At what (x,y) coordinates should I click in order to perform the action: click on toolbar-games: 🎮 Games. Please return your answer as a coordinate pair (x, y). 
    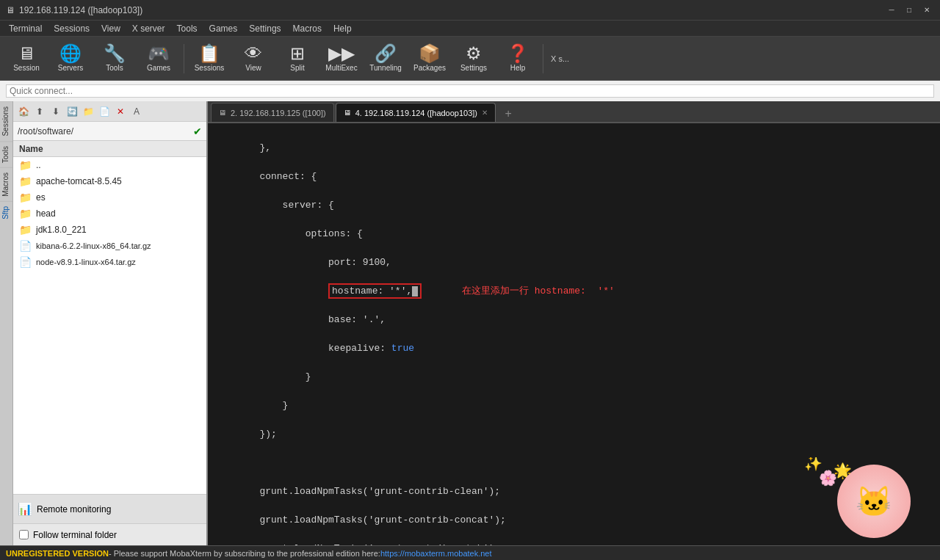
    Looking at the image, I should click on (159, 59).